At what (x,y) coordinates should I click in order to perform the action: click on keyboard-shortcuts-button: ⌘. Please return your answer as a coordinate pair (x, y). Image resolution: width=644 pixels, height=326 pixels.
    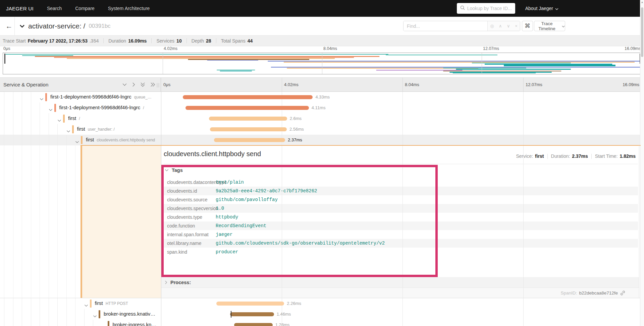
    Looking at the image, I should click on (527, 26).